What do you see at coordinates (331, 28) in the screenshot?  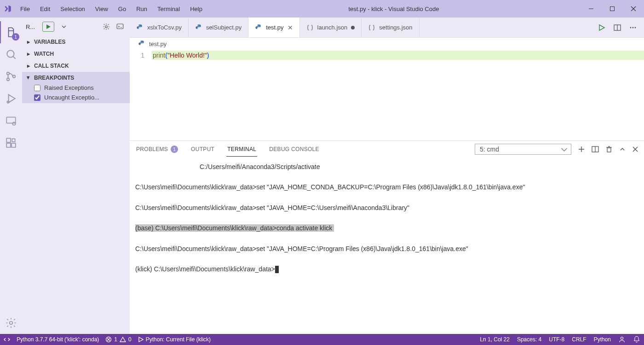 I see `tab-launch: launch.json` at bounding box center [331, 28].